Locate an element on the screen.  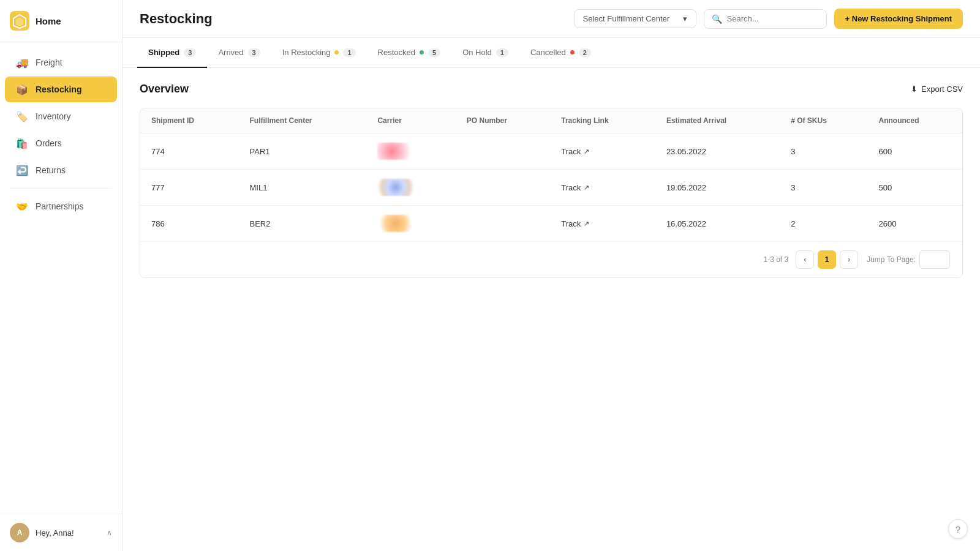
pagination: 1-3 of 3 ‹ 1 › Jump To Page: is located at coordinates (551, 260).